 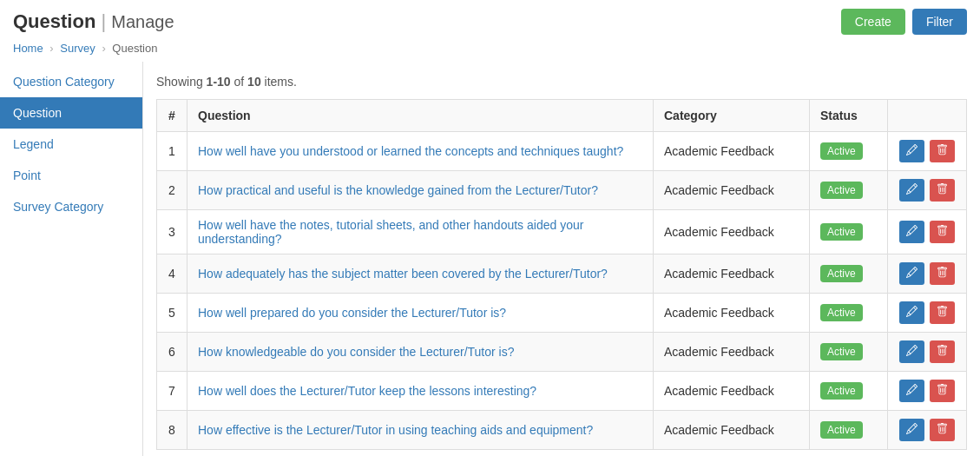 I want to click on row-question: How adequately has the subject matter be…, so click(x=420, y=274).